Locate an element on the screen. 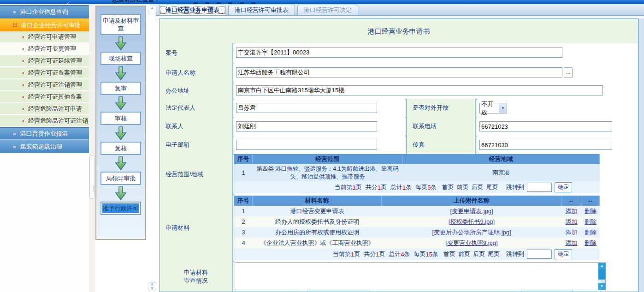 The image size is (644, 292). materials-jump-page-input is located at coordinates (539, 254).